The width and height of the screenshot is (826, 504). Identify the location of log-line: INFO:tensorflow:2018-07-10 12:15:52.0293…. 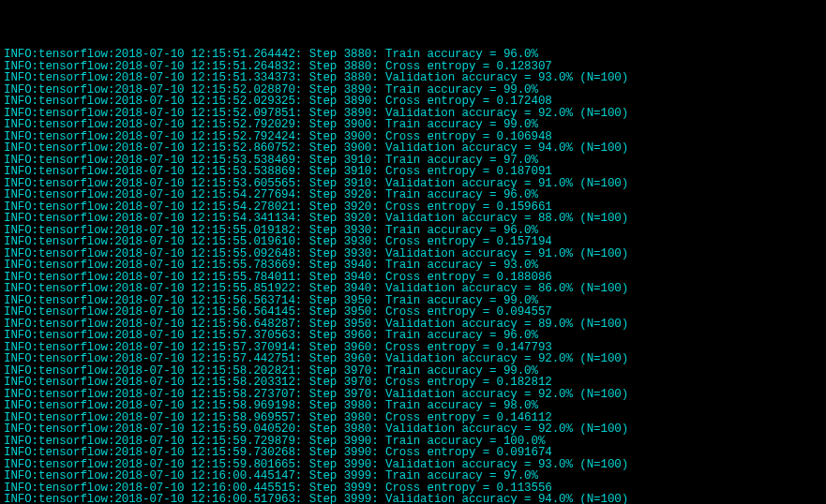
(413, 101).